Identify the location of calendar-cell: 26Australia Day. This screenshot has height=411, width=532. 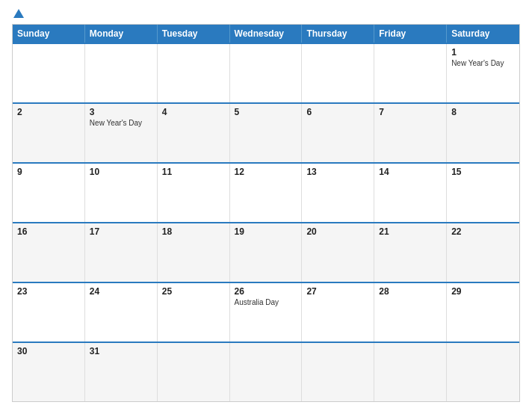
(266, 312).